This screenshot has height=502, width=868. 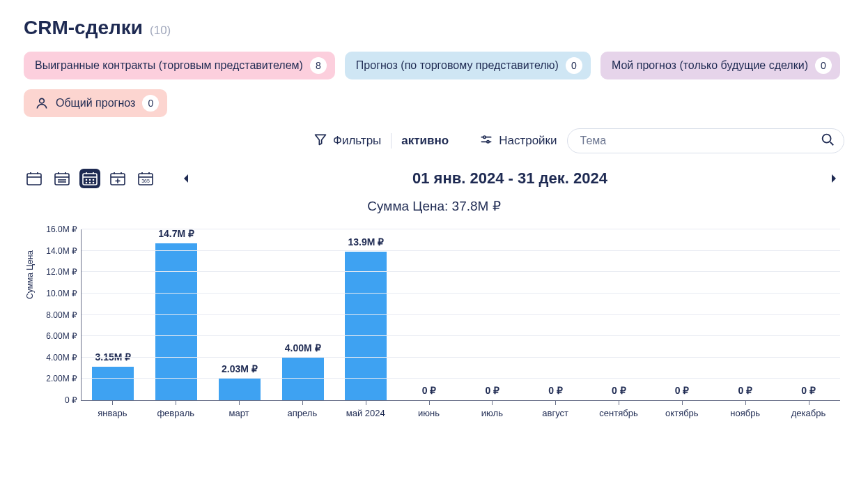 I want to click on x-tick: ноябрь, so click(x=745, y=410).